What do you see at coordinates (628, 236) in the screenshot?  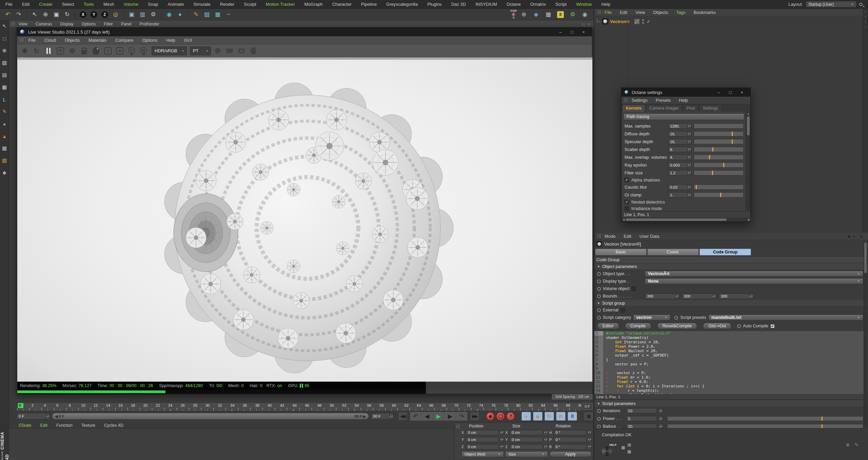 I see `am-menu-edit: Edit` at bounding box center [628, 236].